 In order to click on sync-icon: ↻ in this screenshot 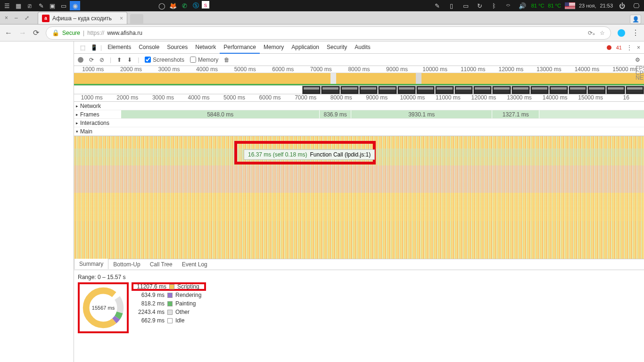, I will do `click(480, 6)`.